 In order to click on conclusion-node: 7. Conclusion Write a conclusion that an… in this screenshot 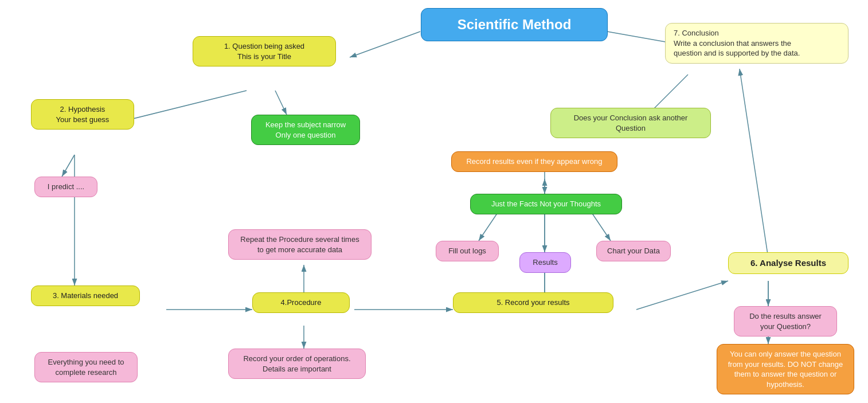, I will do `click(757, 44)`.